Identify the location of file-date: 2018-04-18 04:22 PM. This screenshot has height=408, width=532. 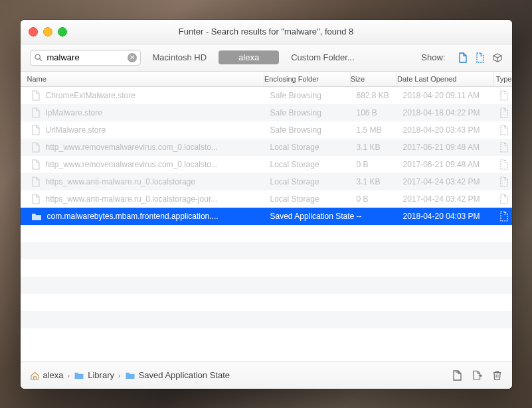
(452, 113).